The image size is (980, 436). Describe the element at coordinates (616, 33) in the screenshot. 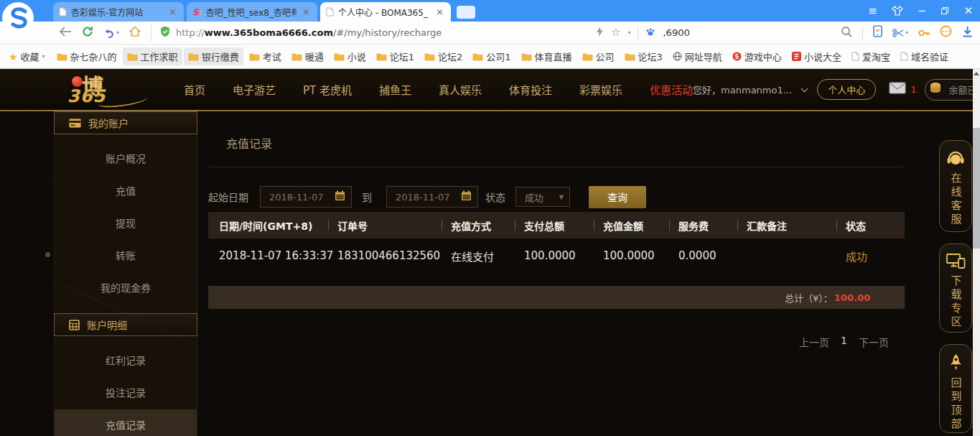

I see `favorite-star-icon: ☆` at that location.